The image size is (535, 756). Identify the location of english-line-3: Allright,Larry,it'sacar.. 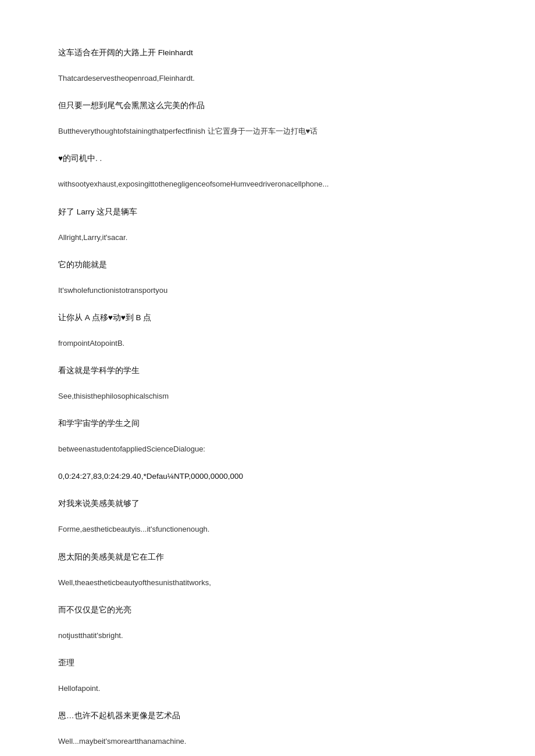
(279, 238).